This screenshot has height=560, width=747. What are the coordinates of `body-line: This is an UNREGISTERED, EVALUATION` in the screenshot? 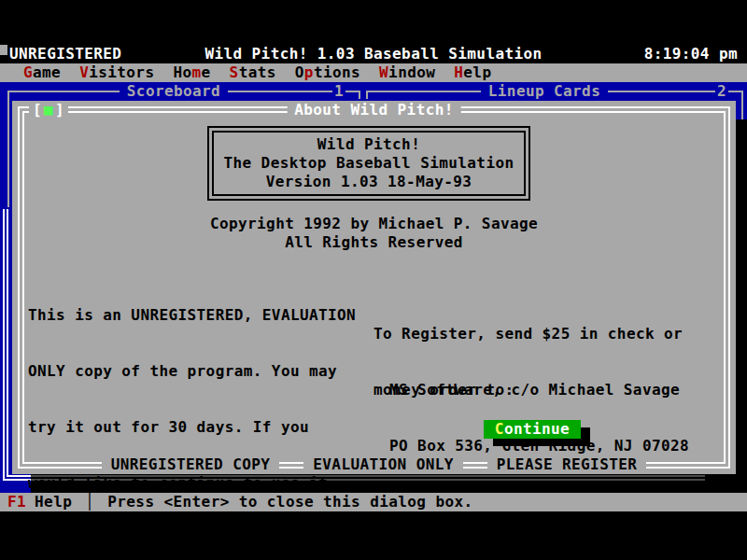 It's located at (201, 315).